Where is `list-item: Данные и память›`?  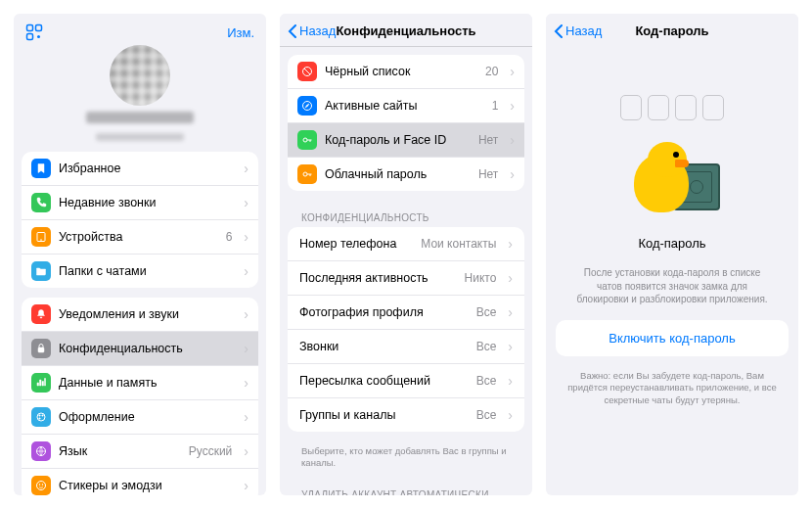
list-item: Данные и память› is located at coordinates (140, 382).